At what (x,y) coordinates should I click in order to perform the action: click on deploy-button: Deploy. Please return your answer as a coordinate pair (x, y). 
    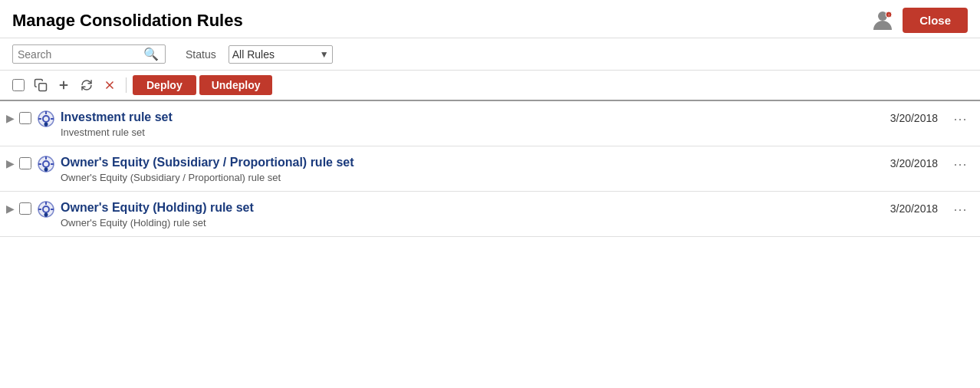
    Looking at the image, I should click on (164, 85).